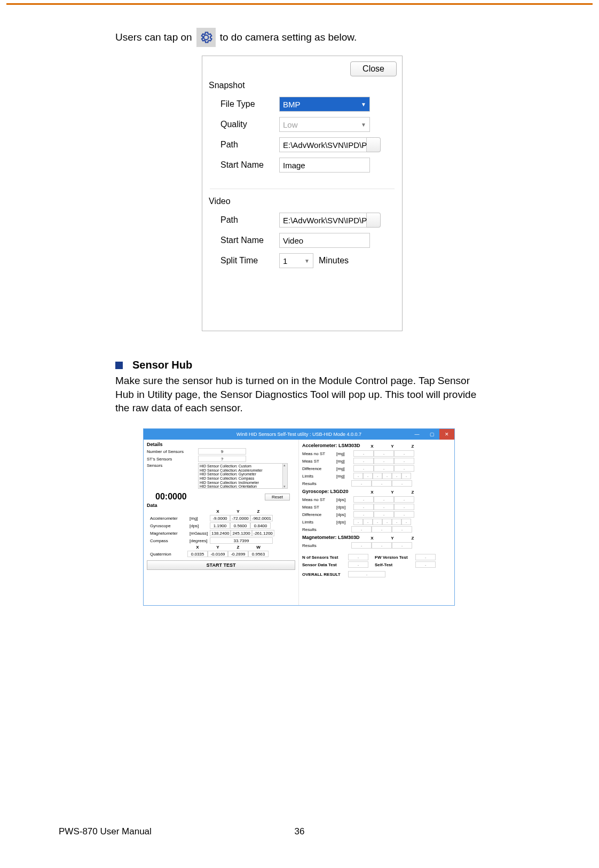 The width and height of the screenshot is (599, 868). Describe the element at coordinates (162, 365) in the screenshot. I see `section-title: Sensor Hub` at that location.